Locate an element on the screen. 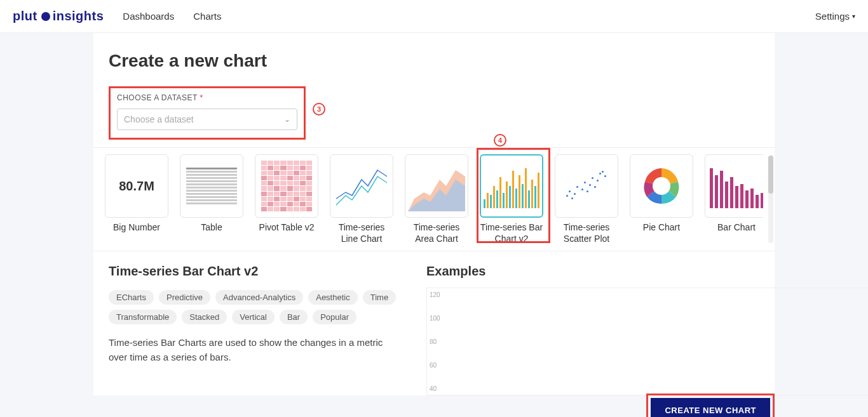  nav-settings-label: Settings is located at coordinates (832, 17).